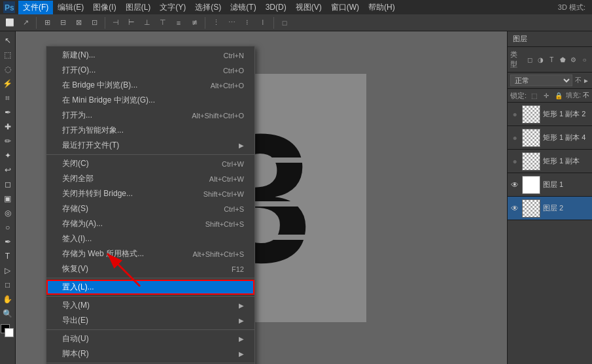 The image size is (592, 364). Describe the element at coordinates (549, 114) in the screenshot. I see `layer-item-rect1-copy2: ● 矩形 1 副本 2` at that location.